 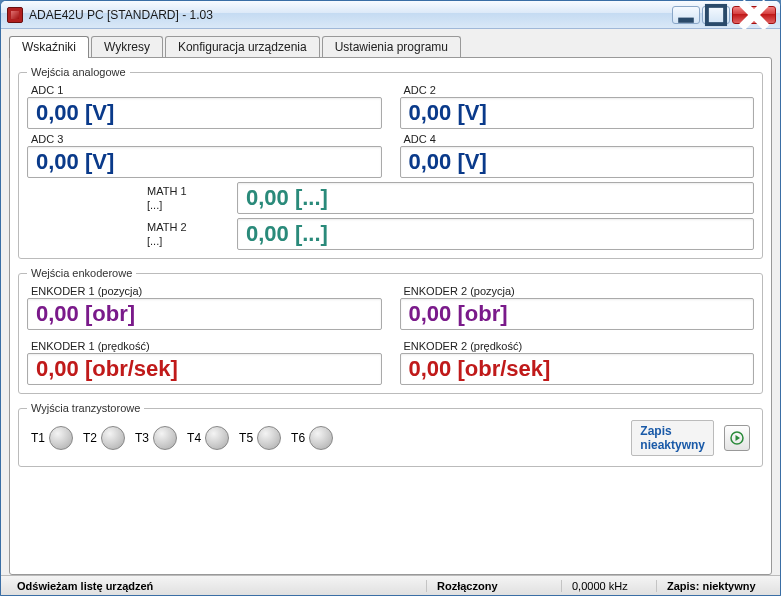 I want to click on encoder1-spd-value: 0,00 [obr/sek], so click(x=204, y=369).